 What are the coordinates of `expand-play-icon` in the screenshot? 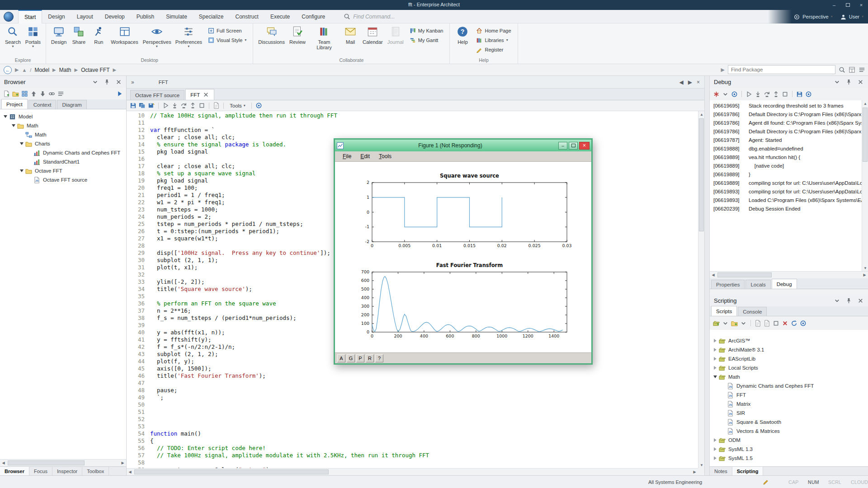 It's located at (119, 94).